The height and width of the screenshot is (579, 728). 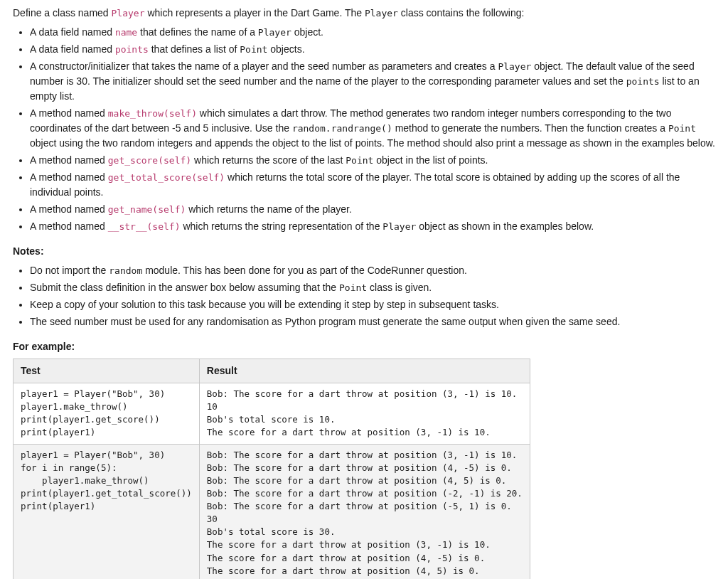 I want to click on intro-class: Player, so click(x=128, y=13).